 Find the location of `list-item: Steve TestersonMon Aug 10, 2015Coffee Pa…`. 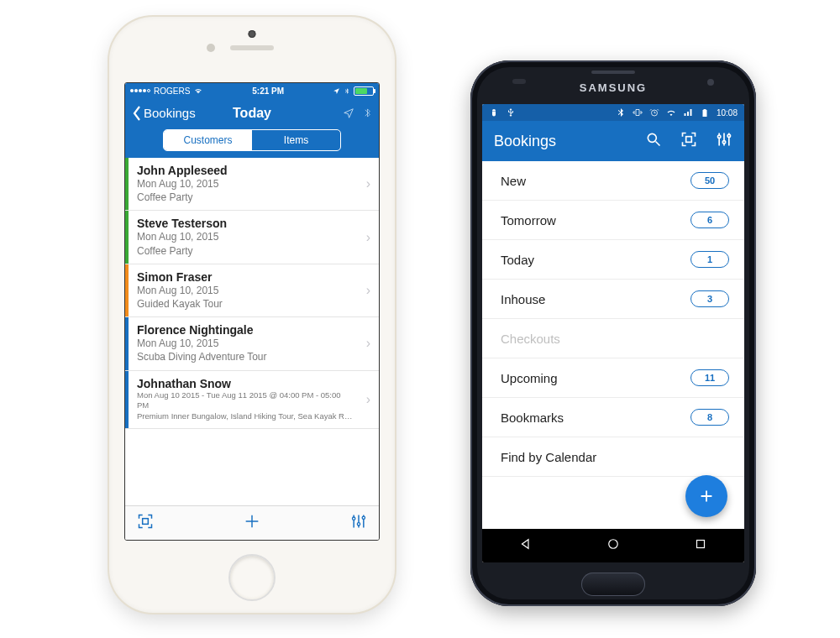

list-item: Steve TestersonMon Aug 10, 2015Coffee Pa… is located at coordinates (252, 237).